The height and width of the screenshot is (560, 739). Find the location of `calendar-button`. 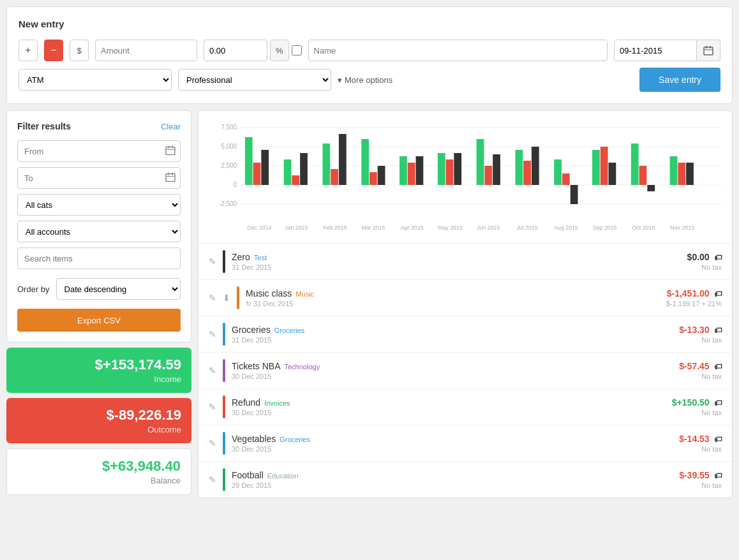

calendar-button is located at coordinates (708, 50).